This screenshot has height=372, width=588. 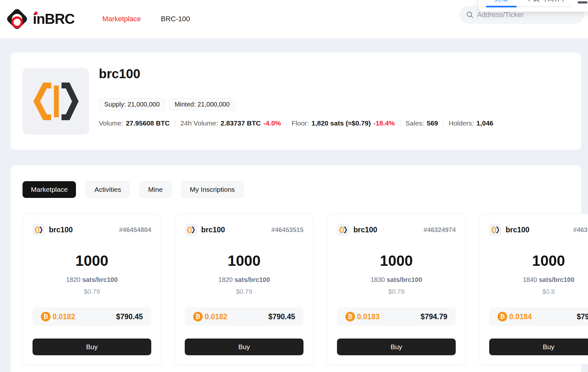 What do you see at coordinates (135, 230) in the screenshot?
I see `listing-id: #46454804` at bounding box center [135, 230].